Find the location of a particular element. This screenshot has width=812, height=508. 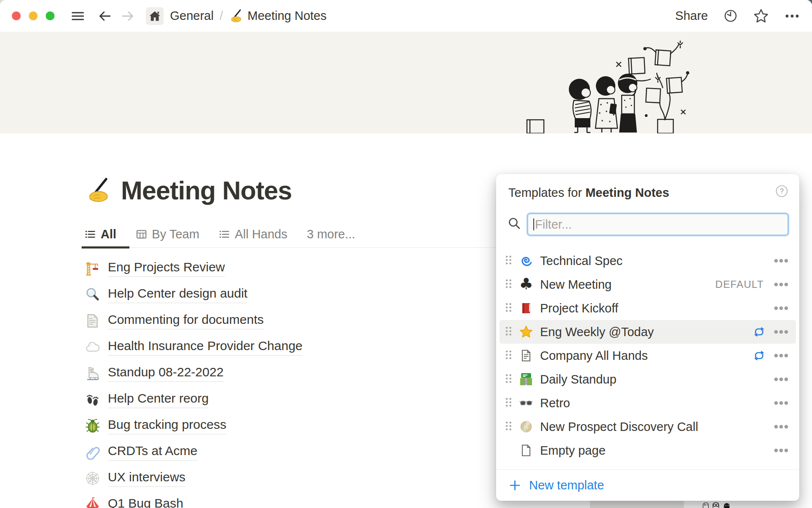

template-label: Retro is located at coordinates (657, 403).